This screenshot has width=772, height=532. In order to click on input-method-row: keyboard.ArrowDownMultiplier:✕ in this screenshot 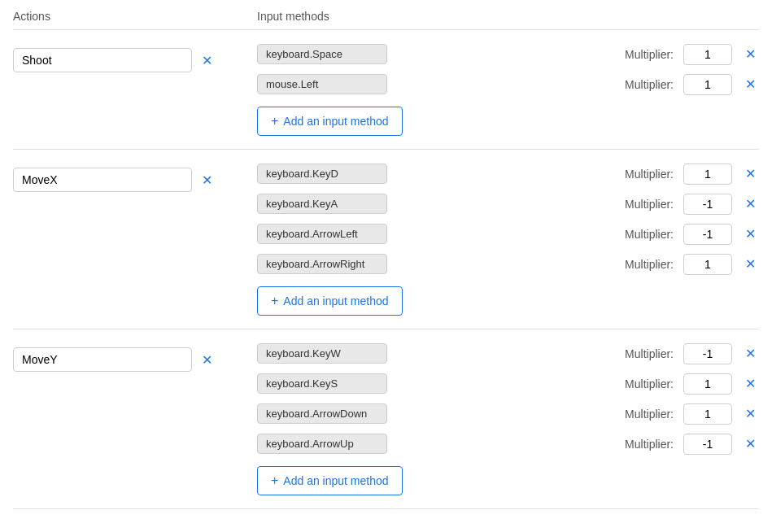, I will do `click(508, 413)`.